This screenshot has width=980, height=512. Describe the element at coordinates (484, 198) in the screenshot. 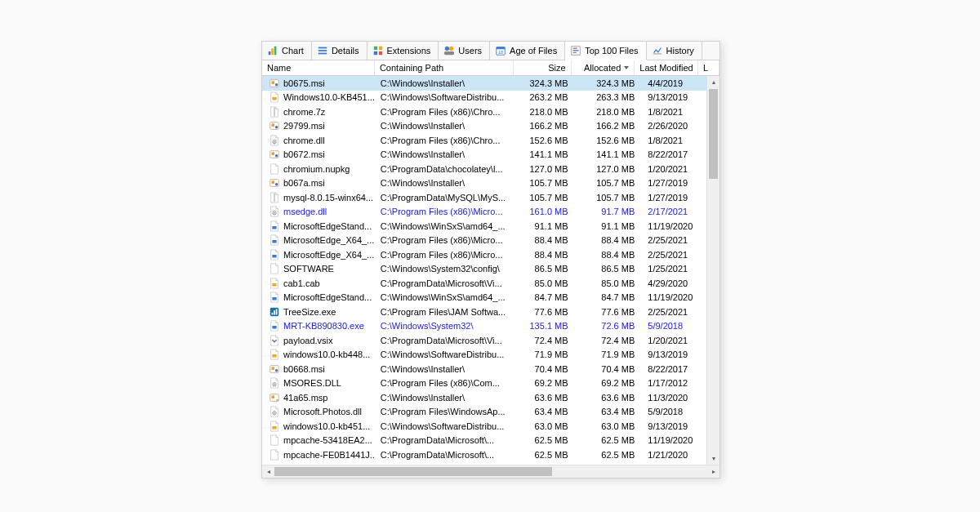

I see `file-row: mysql-8.0.15-winx64...C:\ProgramData\MyS…` at that location.